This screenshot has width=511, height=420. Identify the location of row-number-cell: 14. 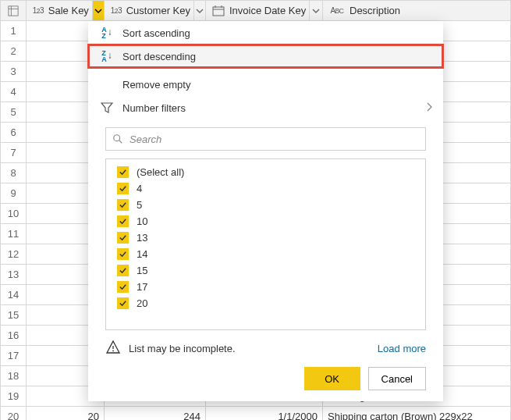
(14, 295).